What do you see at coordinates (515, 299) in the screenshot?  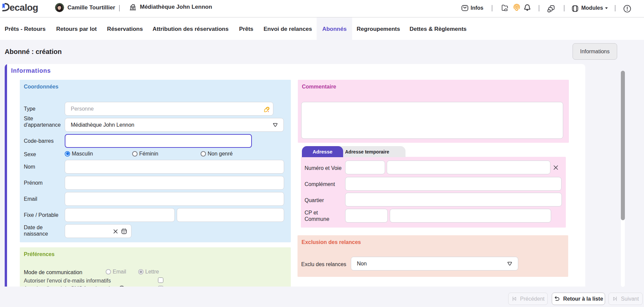 I see `skip-previous-icon` at bounding box center [515, 299].